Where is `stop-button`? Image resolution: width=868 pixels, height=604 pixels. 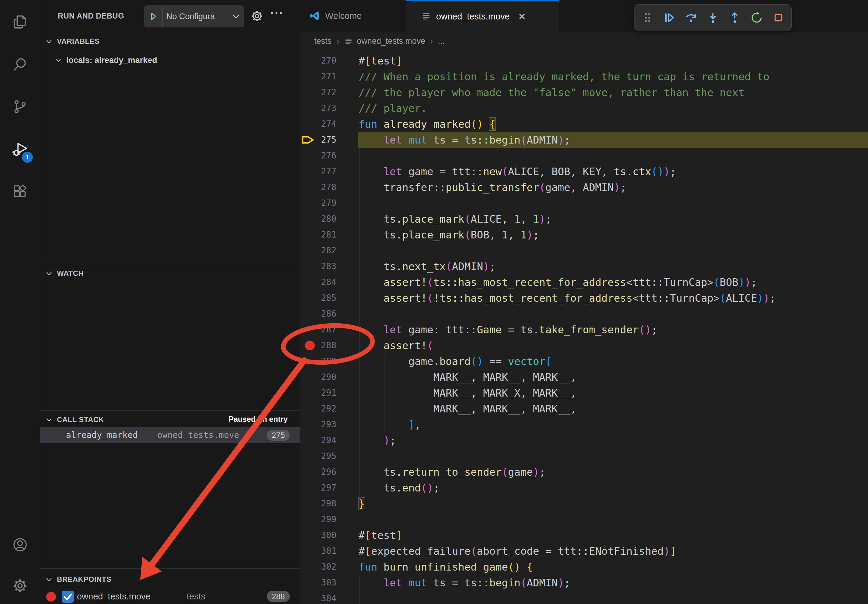 stop-button is located at coordinates (778, 17).